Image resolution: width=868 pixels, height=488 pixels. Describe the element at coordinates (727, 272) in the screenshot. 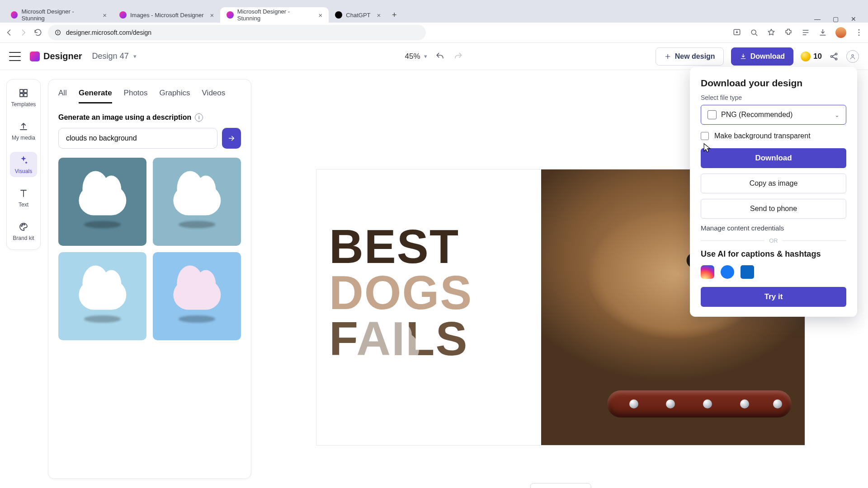

I see `facebook-icon` at that location.